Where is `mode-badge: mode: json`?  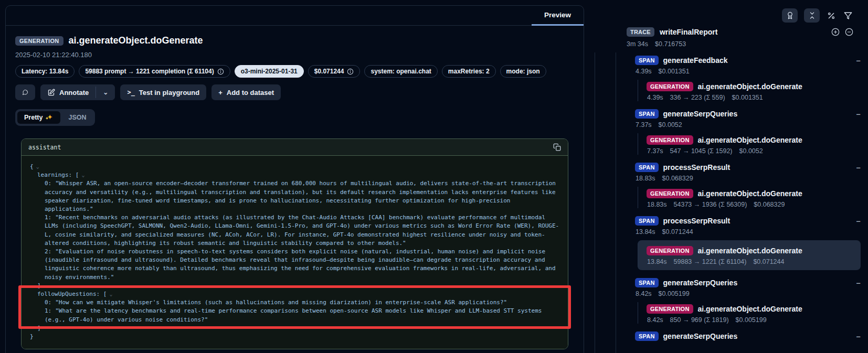 mode-badge: mode: json is located at coordinates (523, 71).